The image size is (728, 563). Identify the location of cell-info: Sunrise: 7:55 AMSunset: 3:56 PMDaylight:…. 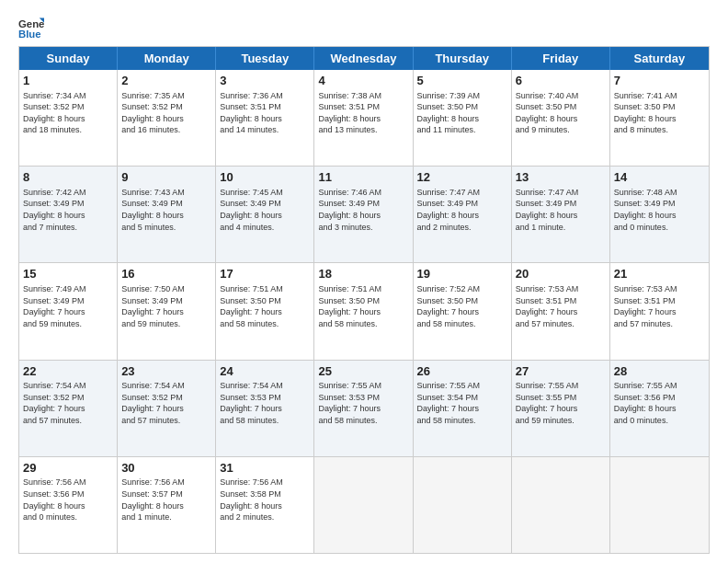
(660, 403).